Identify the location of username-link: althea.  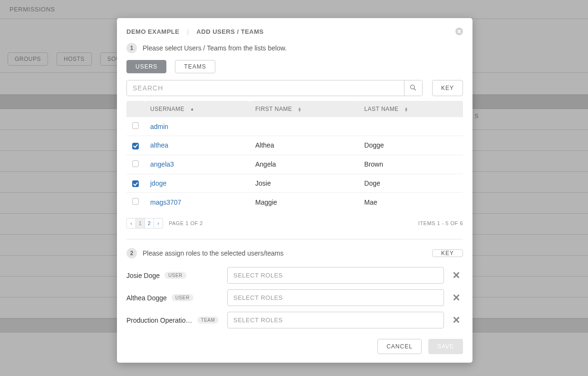
(159, 145).